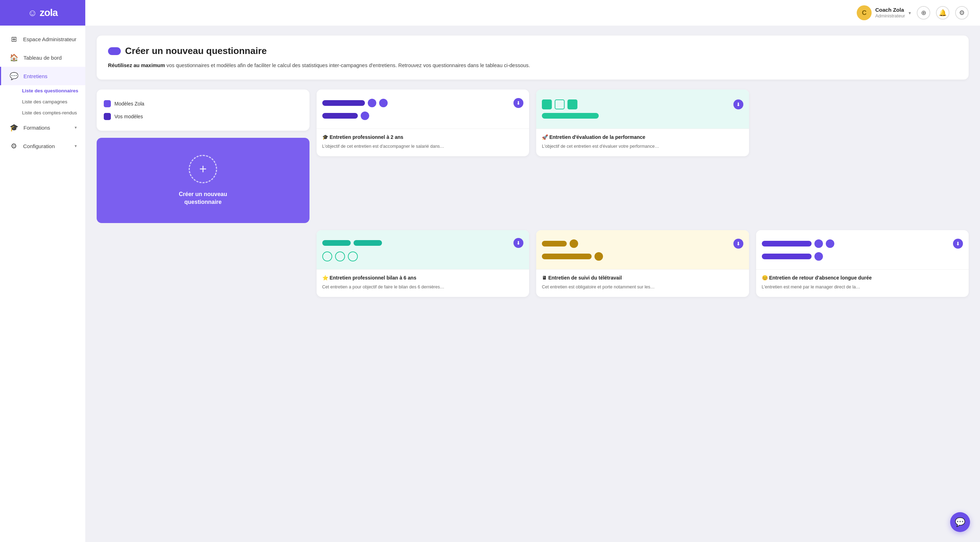 Image resolution: width=980 pixels, height=542 pixels. Describe the element at coordinates (924, 13) in the screenshot. I see `plus-icon: ⊕` at that location.